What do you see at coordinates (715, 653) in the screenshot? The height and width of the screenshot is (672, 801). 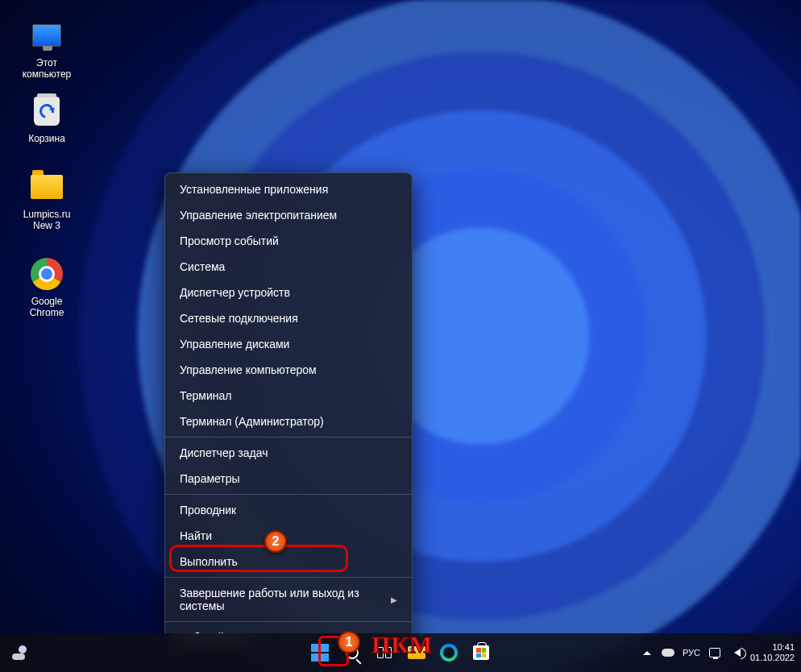 I see `network-icon` at bounding box center [715, 653].